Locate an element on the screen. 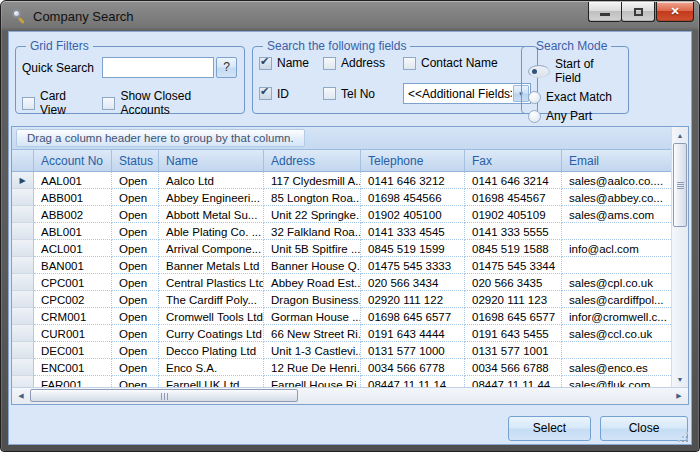 The height and width of the screenshot is (452, 700). table-row: FAR001OpenFarnell UK LtdFarnell House Ri… is located at coordinates (342, 382).